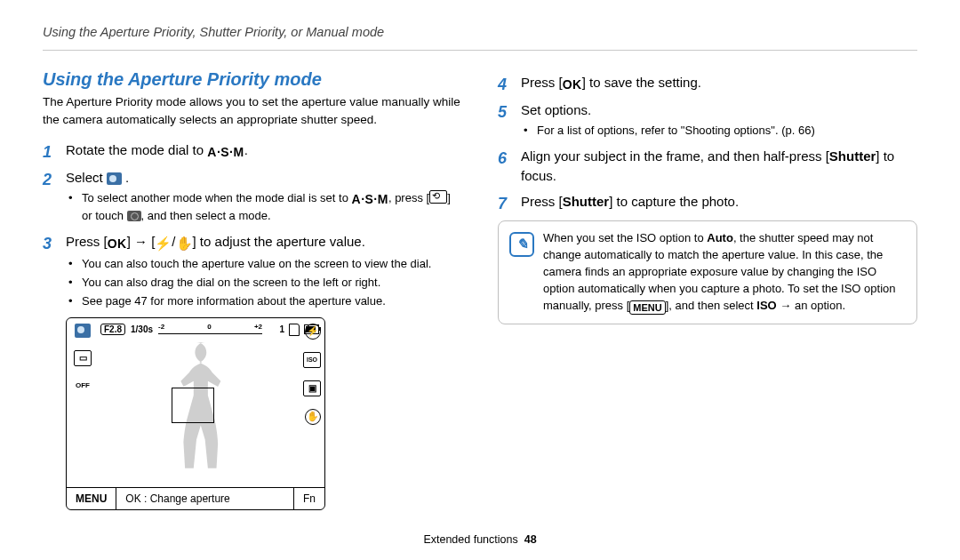 Image resolution: width=960 pixels, height=560 pixels. Describe the element at coordinates (708, 142) in the screenshot. I see `steps-right: Press [OK] to save the setting. Set opti…` at that location.